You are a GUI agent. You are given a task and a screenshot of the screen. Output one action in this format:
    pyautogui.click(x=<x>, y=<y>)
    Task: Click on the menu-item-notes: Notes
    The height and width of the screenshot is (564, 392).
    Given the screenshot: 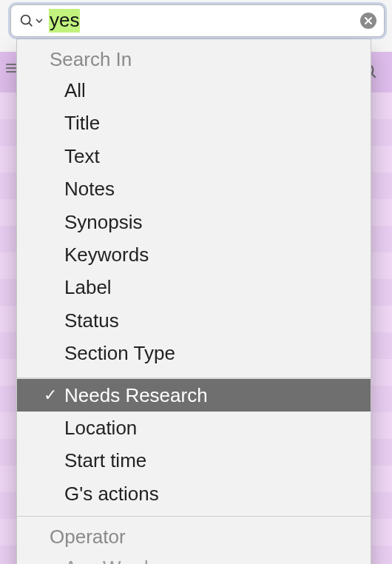 What is the action you would take?
    pyautogui.click(x=194, y=189)
    